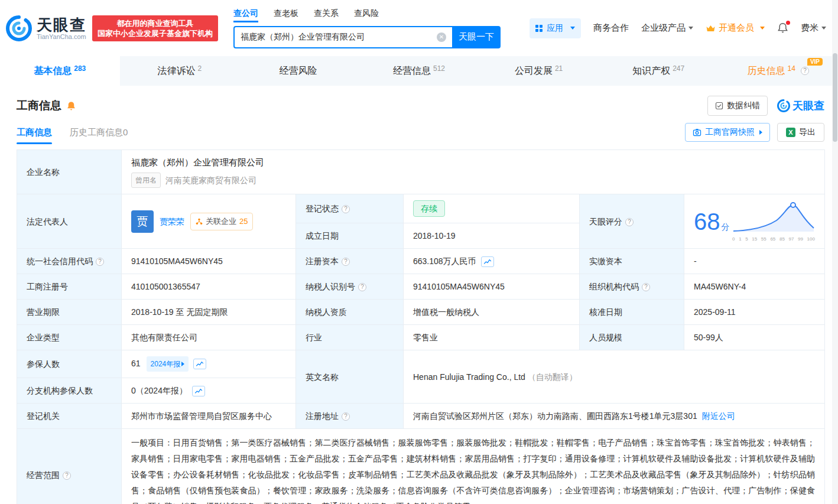  What do you see at coordinates (367, 28) in the screenshot?
I see `search-block: 查公司 查老板 查关系 查风险 ✕ 天眼一下` at bounding box center [367, 28].